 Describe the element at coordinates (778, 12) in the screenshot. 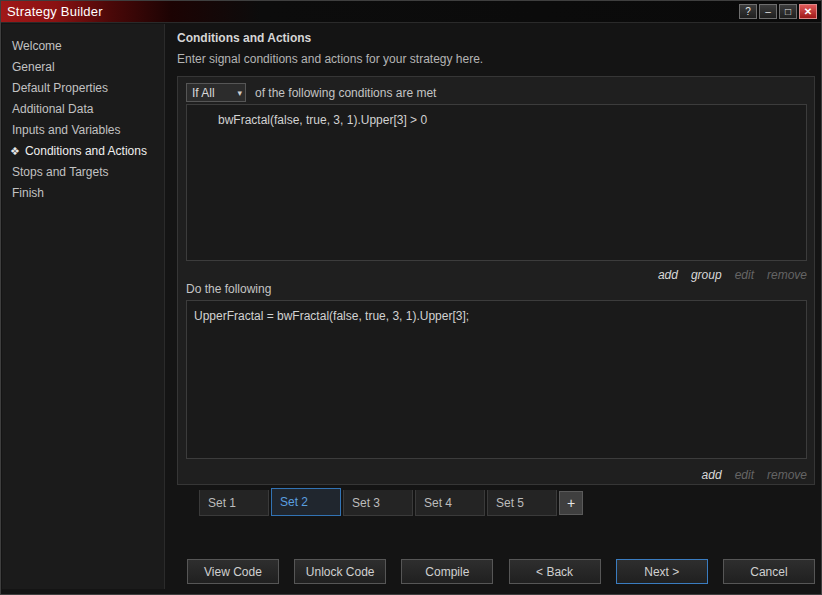

I see `window-controls: ? – □ ✕` at that location.